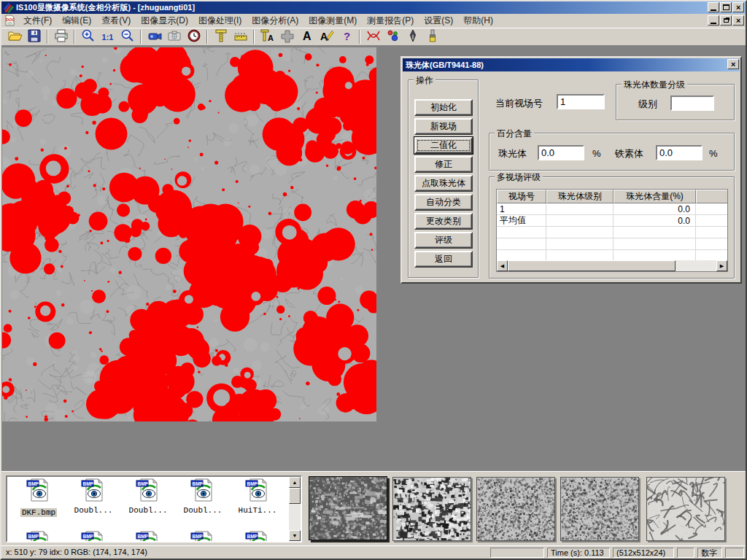 The image size is (747, 560). What do you see at coordinates (390, 20) in the screenshot?
I see `menu-item-measure-report: 测量报告(P)` at bounding box center [390, 20].